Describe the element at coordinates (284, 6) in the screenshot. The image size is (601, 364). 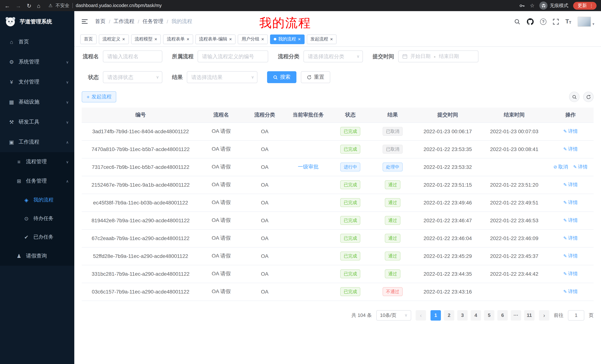
I see `address-bar: ⚠ 不安全 dashboard.yudao.iocoder.cn/bpm/tas…` at that location.